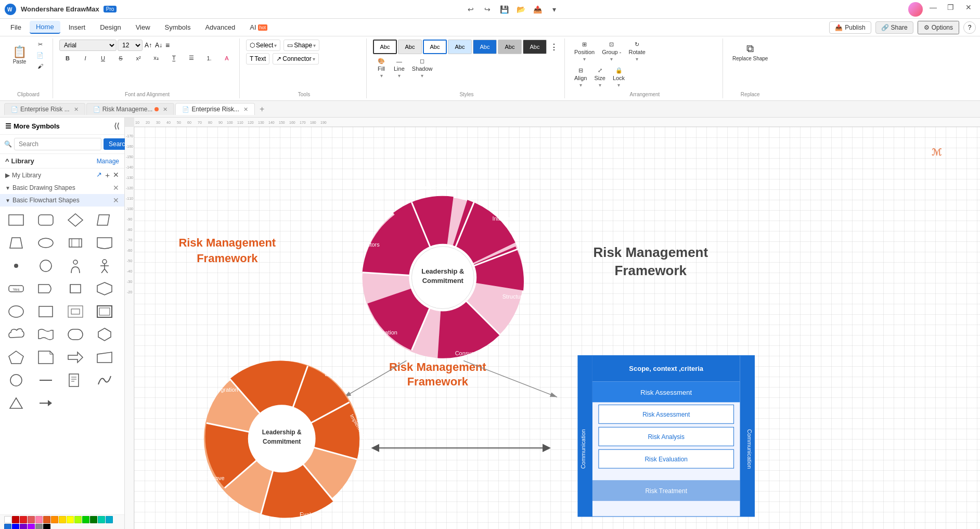 This screenshot has height=529, width=980. What do you see at coordinates (62, 188) in the screenshot?
I see `basic-drawing-header: ▼ Basic Drawing Shapes ✕` at bounding box center [62, 188].